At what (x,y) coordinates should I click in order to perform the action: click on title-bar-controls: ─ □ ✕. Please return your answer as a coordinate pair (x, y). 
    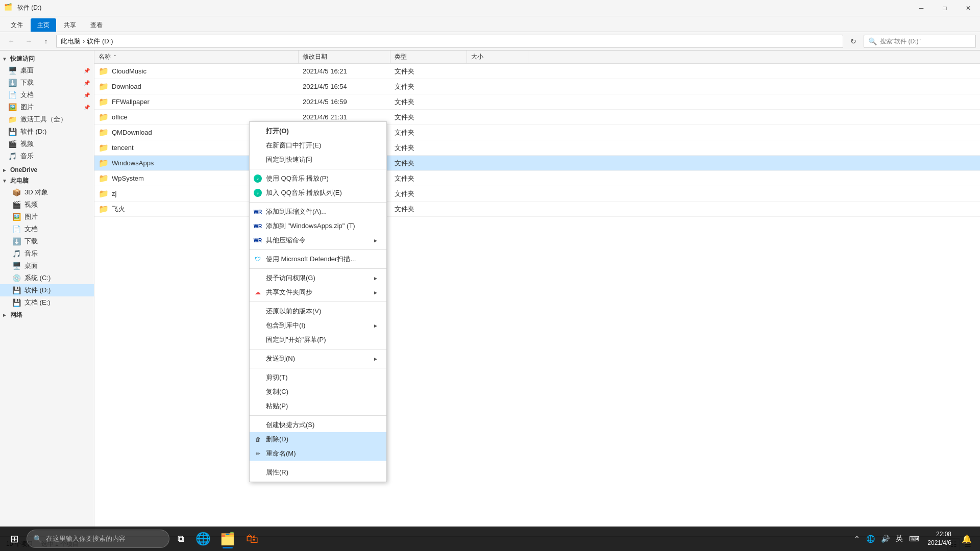
    Looking at the image, I should click on (945, 8).